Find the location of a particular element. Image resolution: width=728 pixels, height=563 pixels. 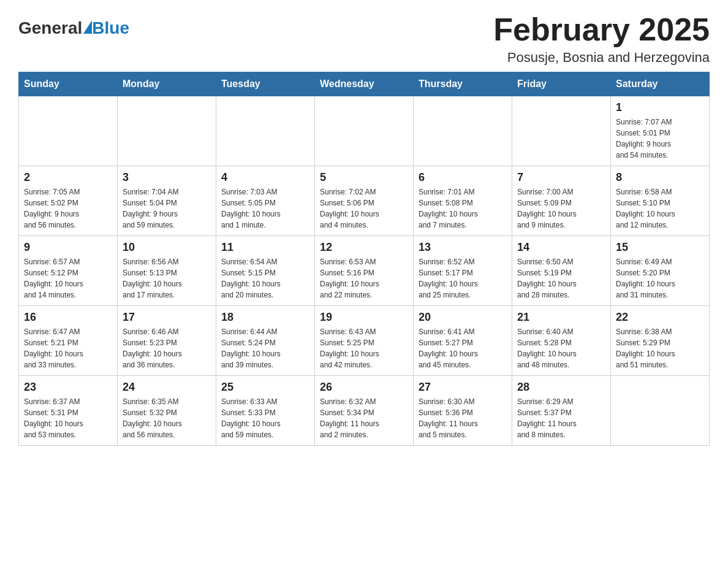

day-number: 4 is located at coordinates (265, 178).